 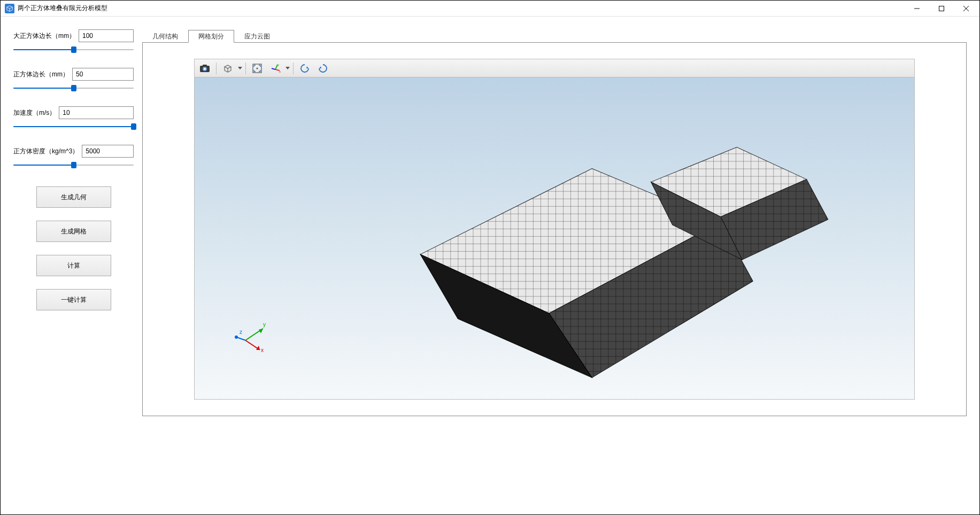 What do you see at coordinates (288, 68) in the screenshot?
I see `axes-dropdown` at bounding box center [288, 68].